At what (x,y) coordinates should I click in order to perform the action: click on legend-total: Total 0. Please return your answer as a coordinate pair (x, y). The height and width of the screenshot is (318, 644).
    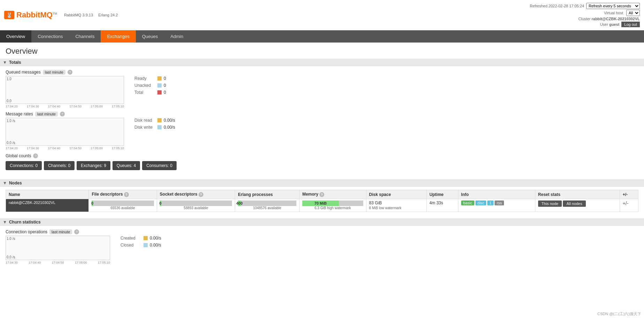
    Looking at the image, I should click on (150, 92).